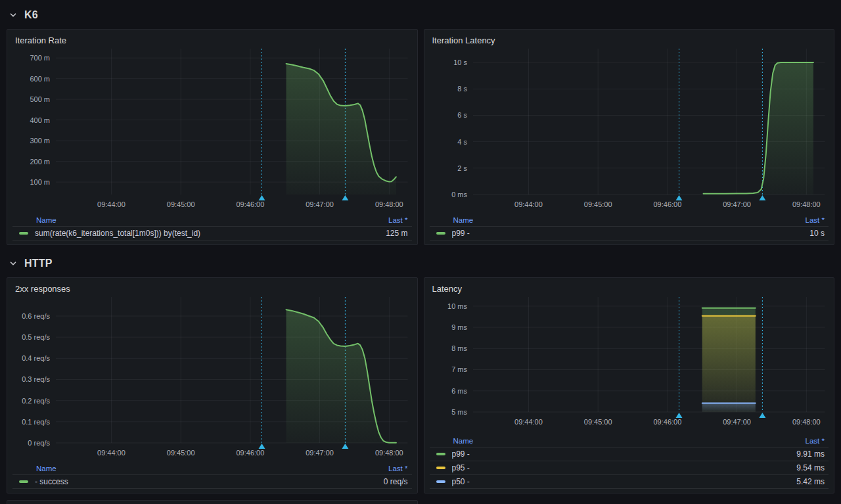  What do you see at coordinates (397, 233) in the screenshot?
I see `legend-last-value: 125 m` at bounding box center [397, 233].